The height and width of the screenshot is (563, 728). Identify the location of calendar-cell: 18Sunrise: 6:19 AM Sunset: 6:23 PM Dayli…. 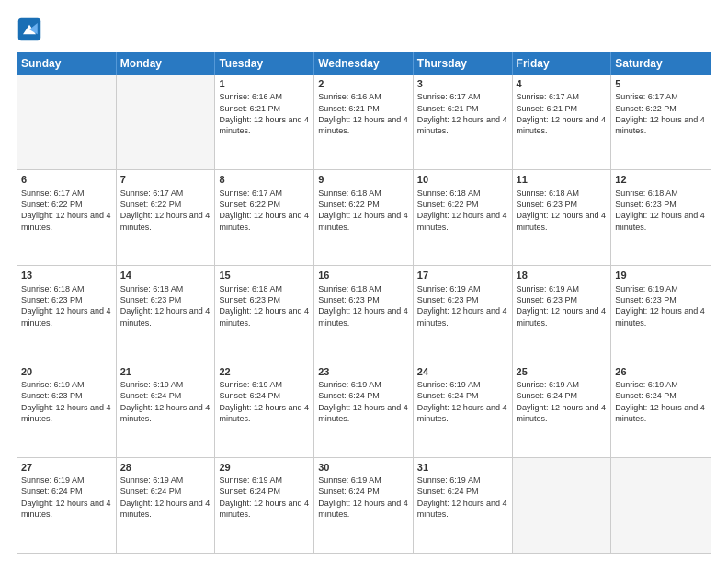
(563, 313).